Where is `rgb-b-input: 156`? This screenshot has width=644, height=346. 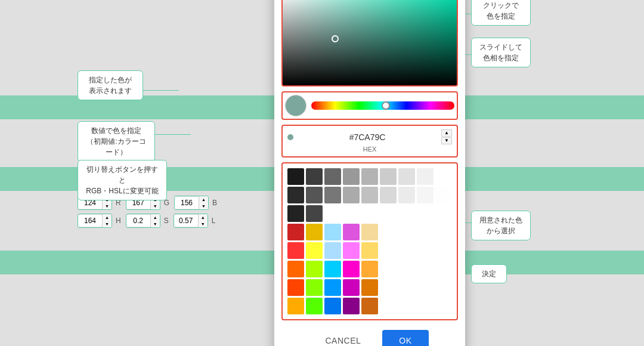
rgb-b-input: 156 is located at coordinates (187, 203).